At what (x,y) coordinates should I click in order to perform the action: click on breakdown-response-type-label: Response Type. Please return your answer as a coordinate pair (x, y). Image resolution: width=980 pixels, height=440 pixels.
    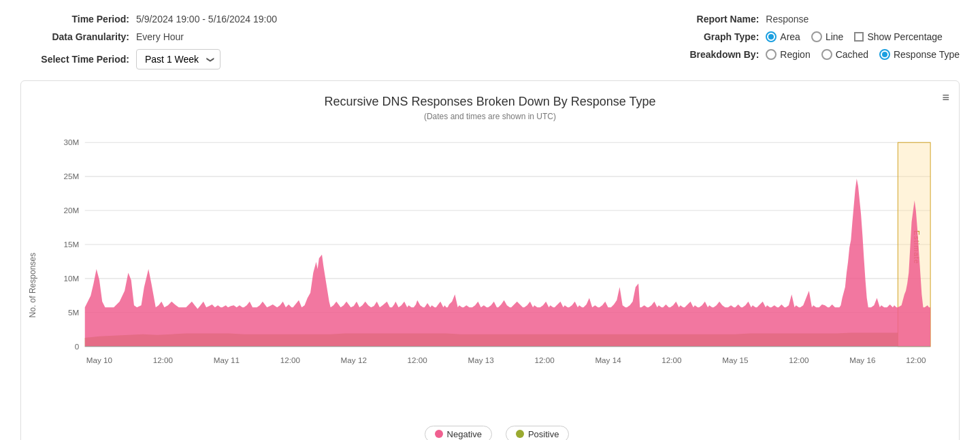
    Looking at the image, I should click on (927, 54).